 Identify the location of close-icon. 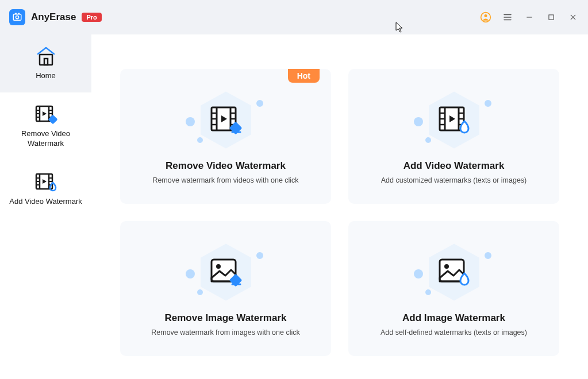
(573, 17).